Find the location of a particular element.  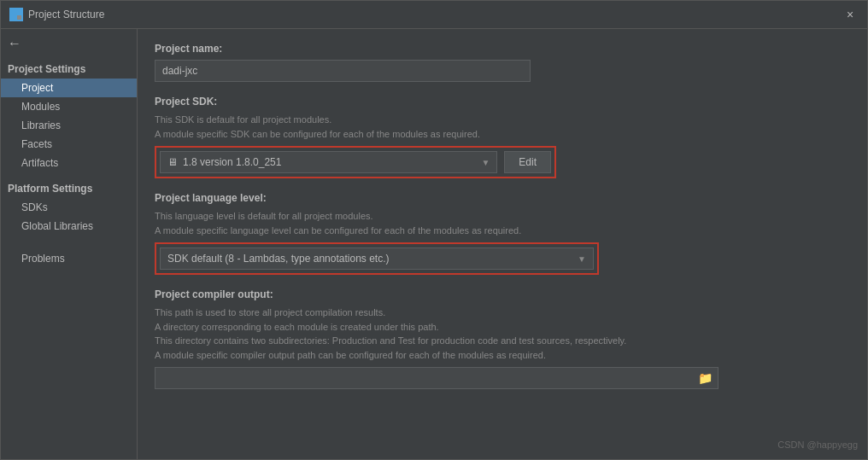

project-name-section: Project name: is located at coordinates (502, 62).